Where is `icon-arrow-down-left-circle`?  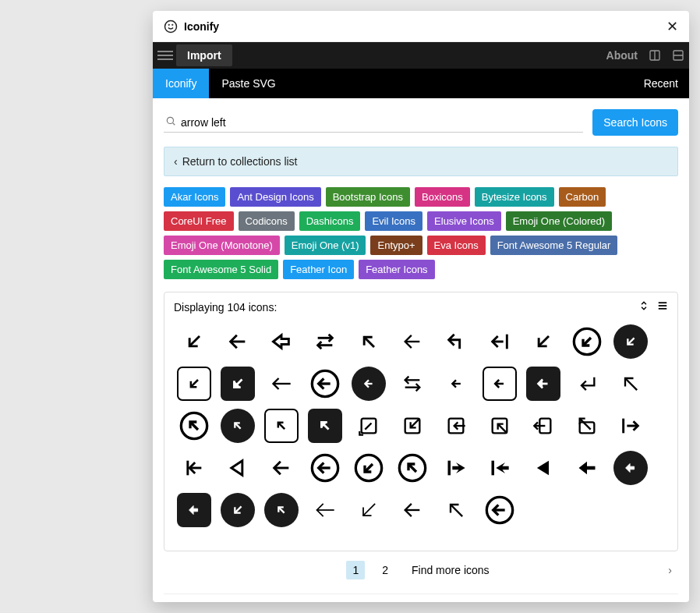 icon-arrow-down-left-circle is located at coordinates (587, 342).